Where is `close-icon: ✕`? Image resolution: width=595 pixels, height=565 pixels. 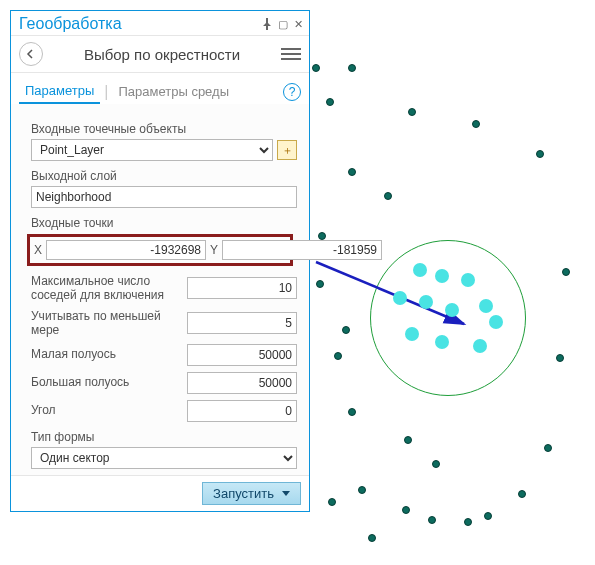
close-icon: ✕ is located at coordinates (298, 24).